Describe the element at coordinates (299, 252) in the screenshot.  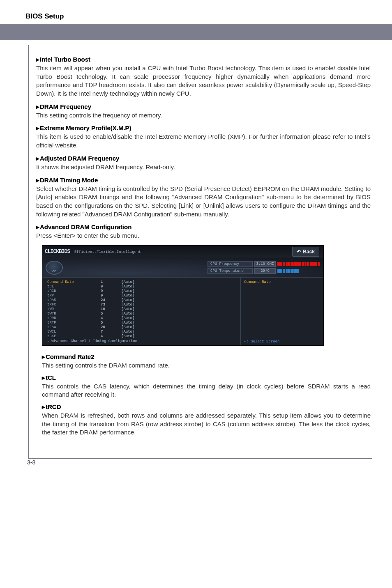
I see `back-arrow-icon: ↶` at that location.